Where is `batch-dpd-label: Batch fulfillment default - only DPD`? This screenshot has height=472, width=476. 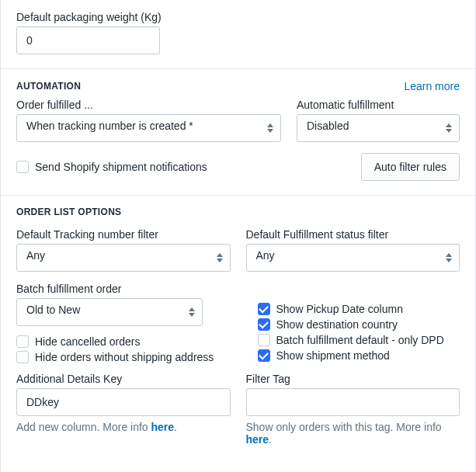 batch-dpd-label: Batch fulfillment default - only DPD is located at coordinates (360, 340).